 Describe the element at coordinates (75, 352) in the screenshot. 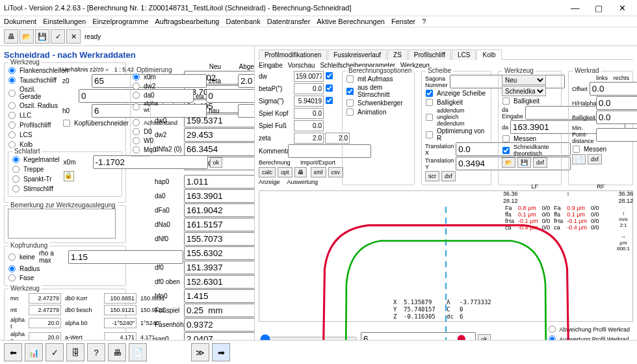

I see `foot-db-icon: 🗄` at that location.